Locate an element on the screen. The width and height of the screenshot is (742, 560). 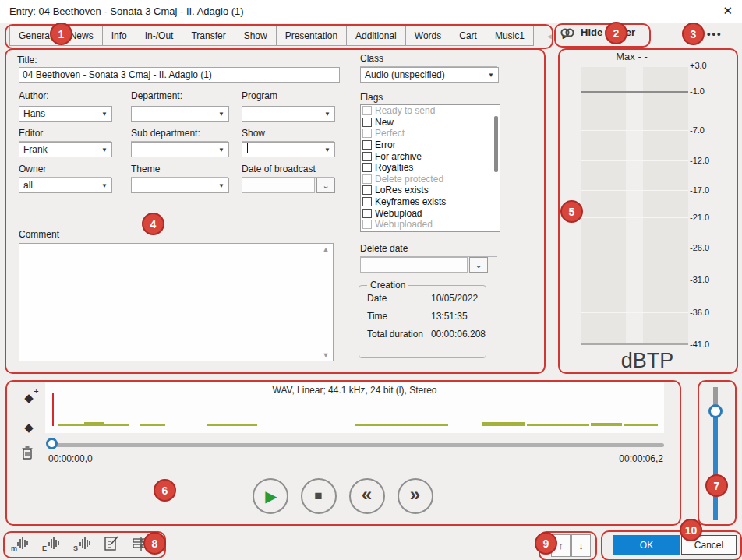
ok-button: OK is located at coordinates (647, 545).